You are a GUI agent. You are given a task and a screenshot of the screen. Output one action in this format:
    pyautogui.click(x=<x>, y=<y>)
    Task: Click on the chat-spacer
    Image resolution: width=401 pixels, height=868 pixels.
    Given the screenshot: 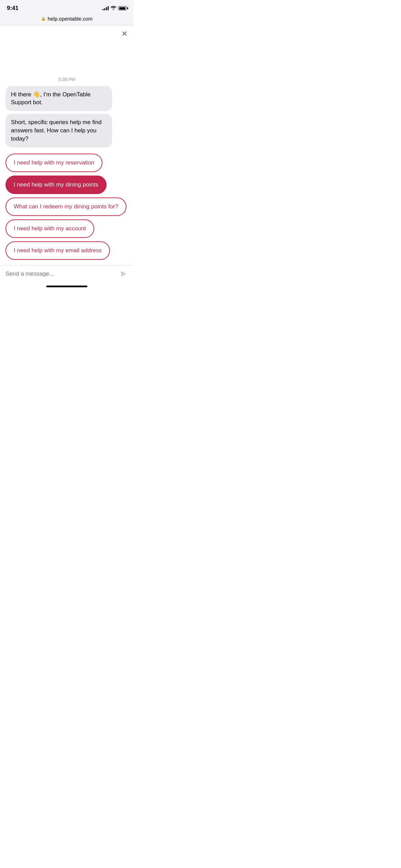 What is the action you would take?
    pyautogui.click(x=67, y=59)
    